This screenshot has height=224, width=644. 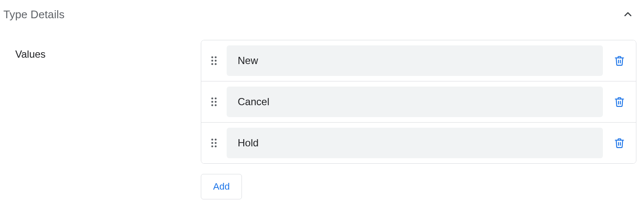 I want to click on chevron-up-icon, so click(x=628, y=14).